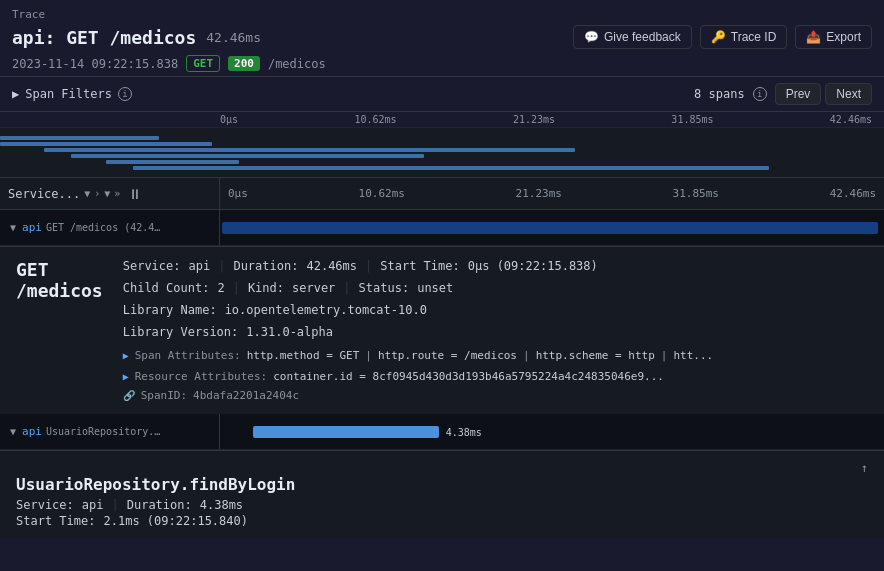 Image resolution: width=884 pixels, height=571 pixels. Describe the element at coordinates (754, 37) in the screenshot. I see `trace-id-label: Trace ID` at that location.